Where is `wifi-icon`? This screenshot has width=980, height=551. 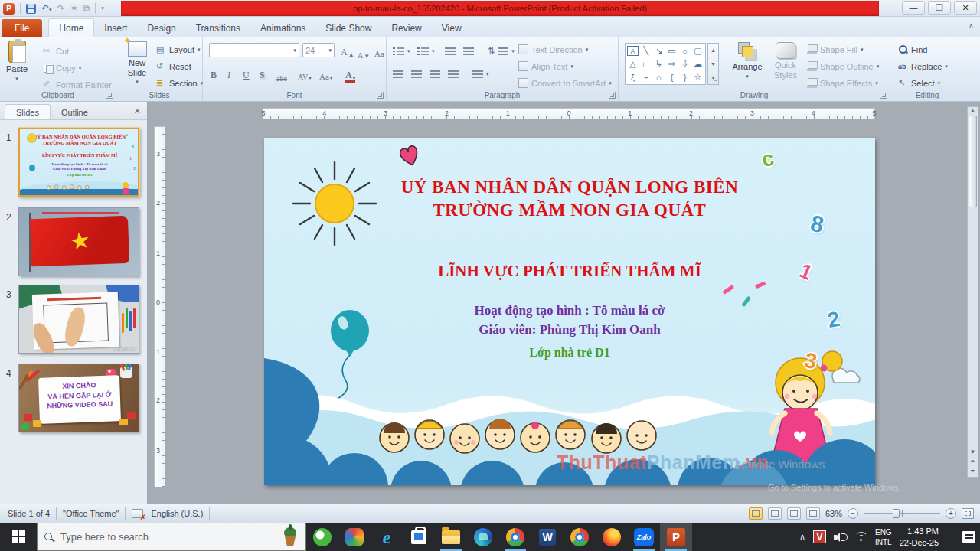
wifi-icon is located at coordinates (861, 537).